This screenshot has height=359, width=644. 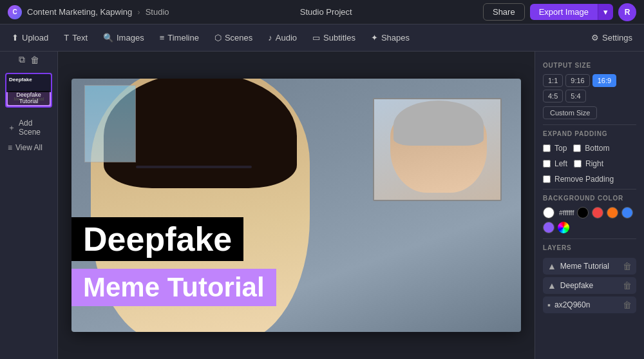 I want to click on upload-icon: ⬆, so click(x=15, y=37).